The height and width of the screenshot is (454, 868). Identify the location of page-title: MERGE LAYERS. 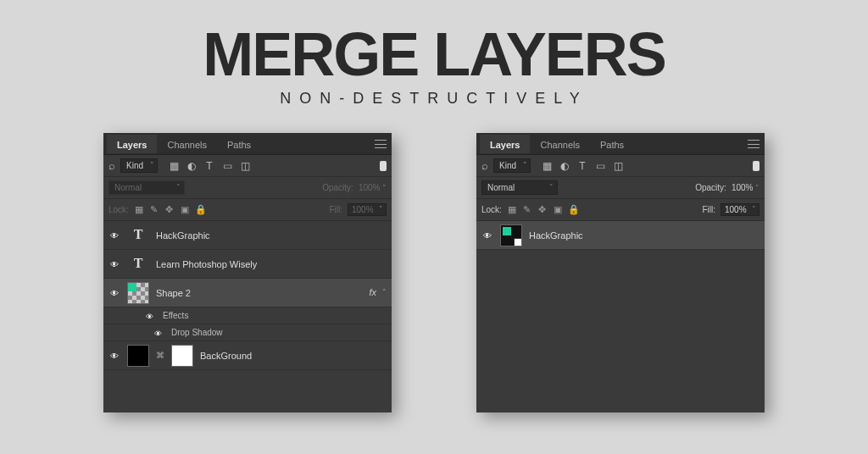
(434, 54).